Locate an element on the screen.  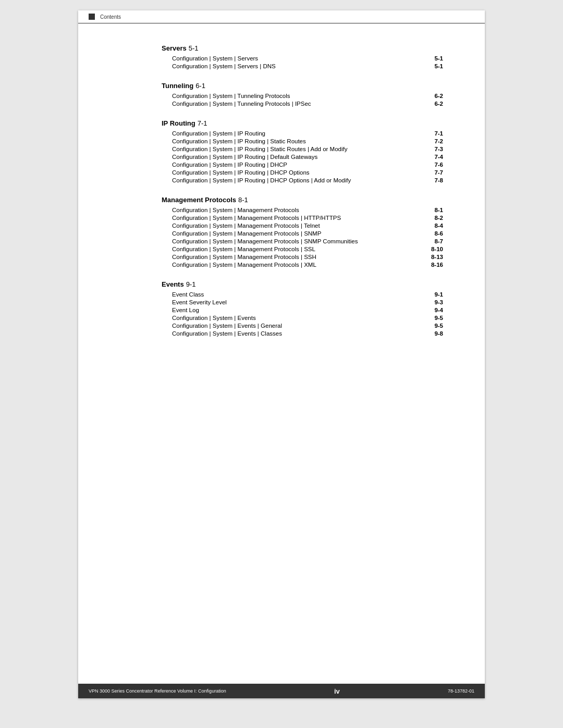
entry-ip-routing-0: Configuration | System | IP Routing7-1 is located at coordinates (302, 133).